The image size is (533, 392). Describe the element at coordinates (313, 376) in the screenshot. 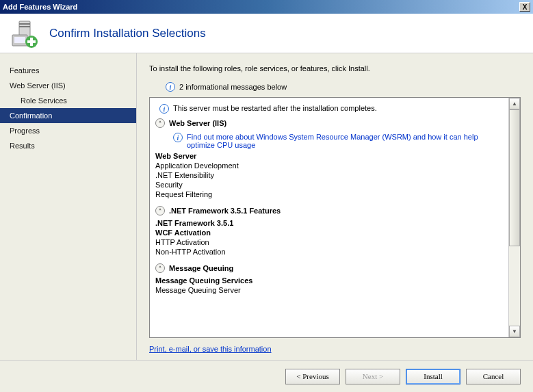

I see `previous-button: < Previous` at that location.